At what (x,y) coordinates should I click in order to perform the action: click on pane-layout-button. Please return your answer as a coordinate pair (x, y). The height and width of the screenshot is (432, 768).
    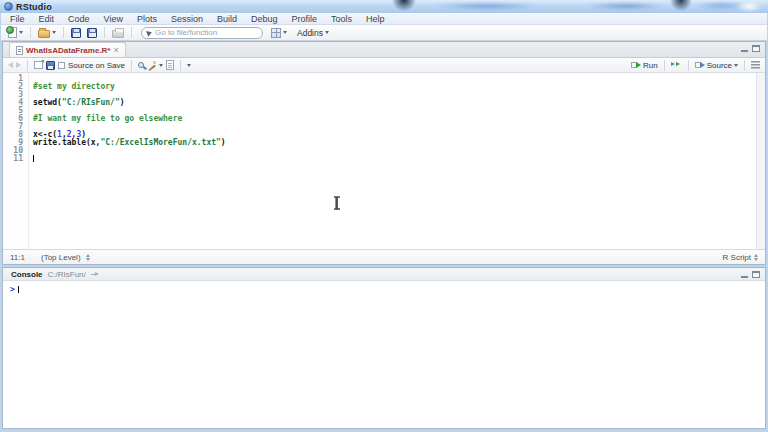
    Looking at the image, I should click on (279, 33).